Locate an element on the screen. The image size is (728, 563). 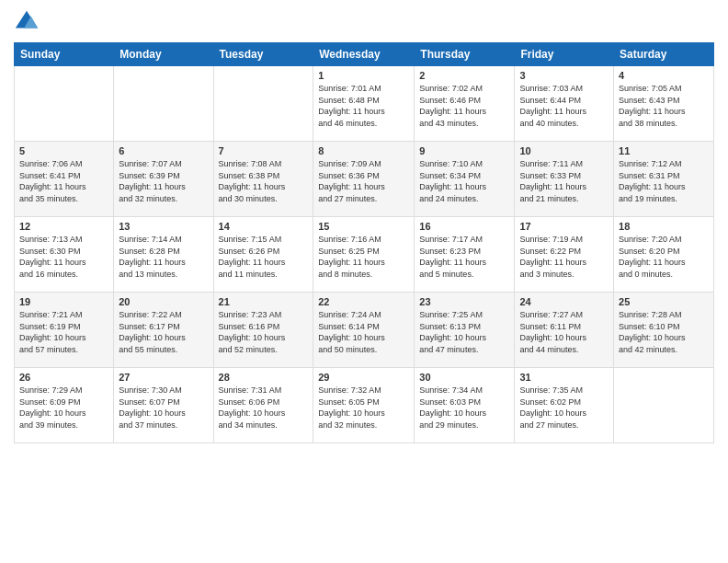
day-cell: 30Sunrise: 7:34 AMSunset: 6:03 PMDayligh… is located at coordinates (465, 406).